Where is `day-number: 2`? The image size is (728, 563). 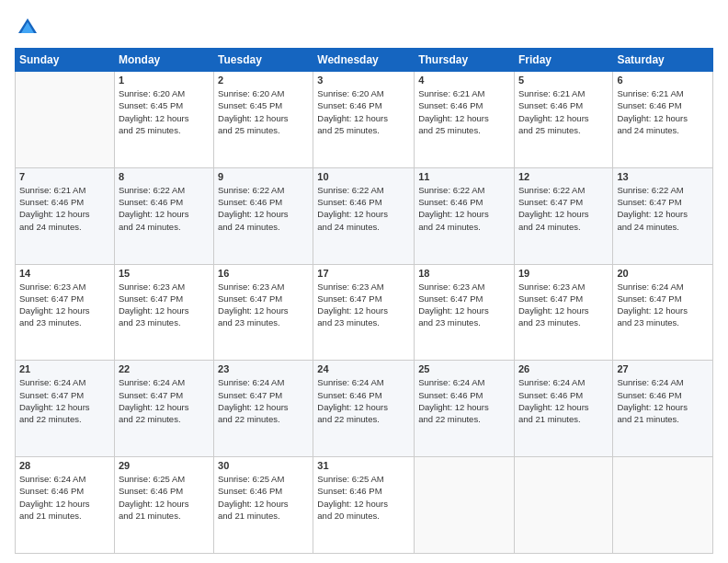 day-number: 2 is located at coordinates (263, 80).